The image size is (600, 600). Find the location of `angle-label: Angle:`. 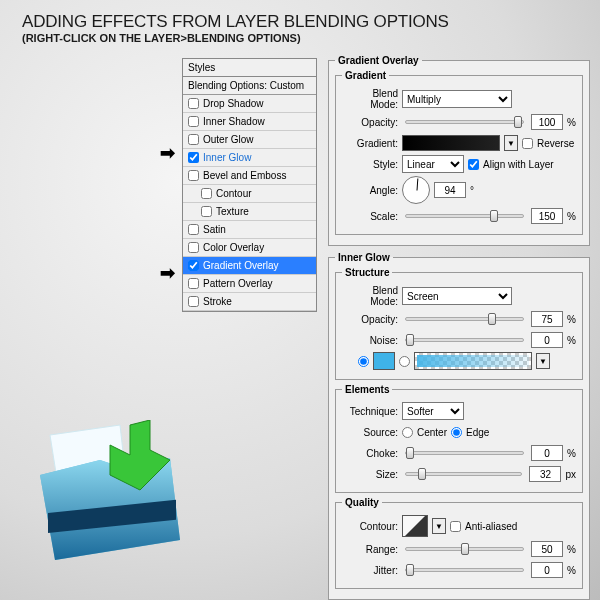

angle-label: Angle: is located at coordinates (370, 190).